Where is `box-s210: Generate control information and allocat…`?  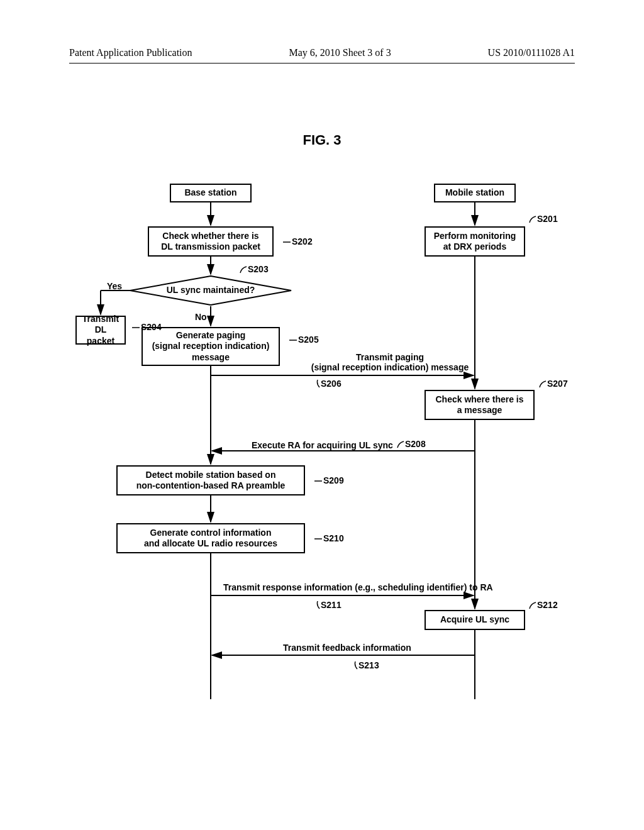
box-s210: Generate control information and allocat… is located at coordinates (211, 538).